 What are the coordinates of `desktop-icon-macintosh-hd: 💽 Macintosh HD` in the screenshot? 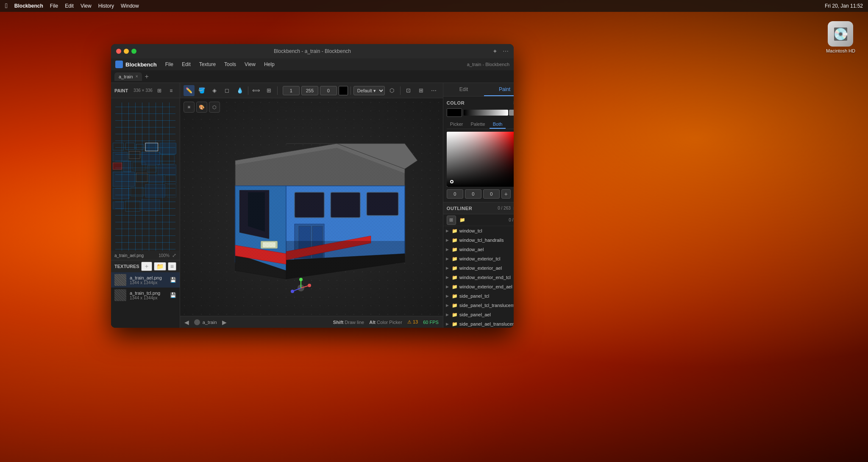 It's located at (841, 37).